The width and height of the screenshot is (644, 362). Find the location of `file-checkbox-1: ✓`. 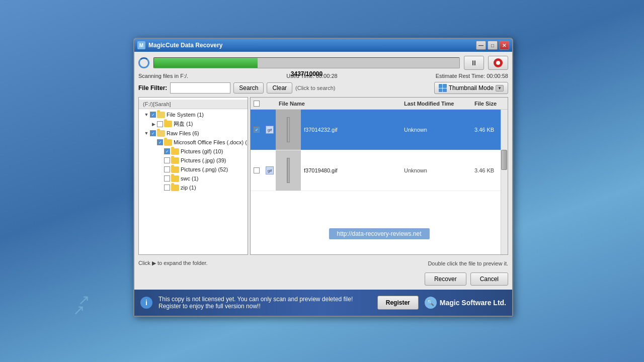

file-checkbox-1: ✓ is located at coordinates (257, 130).